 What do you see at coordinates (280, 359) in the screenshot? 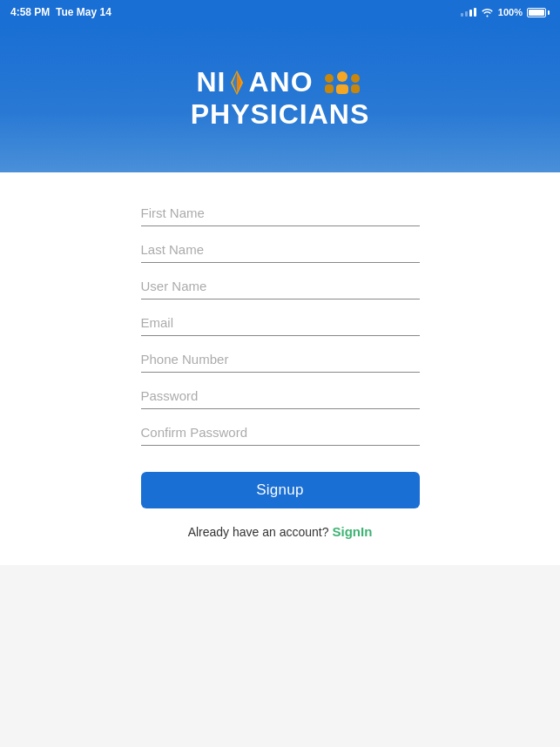
I see `phone-input` at bounding box center [280, 359].